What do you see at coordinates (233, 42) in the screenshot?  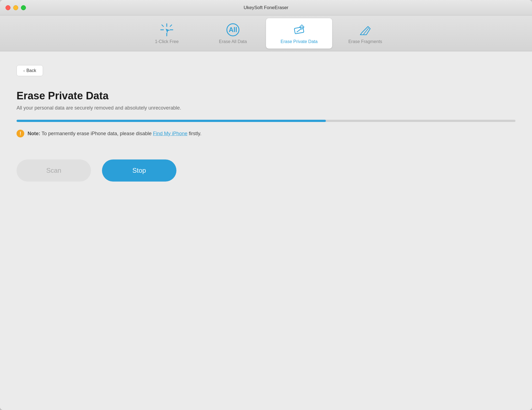 I see `tab-erase-all-label: Erase All Data` at bounding box center [233, 42].